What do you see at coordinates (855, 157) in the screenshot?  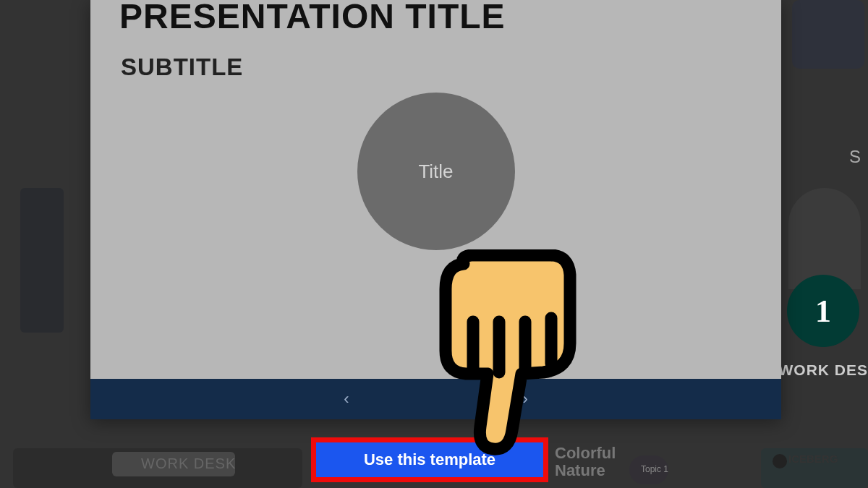 I see `background-s-crop: S` at bounding box center [855, 157].